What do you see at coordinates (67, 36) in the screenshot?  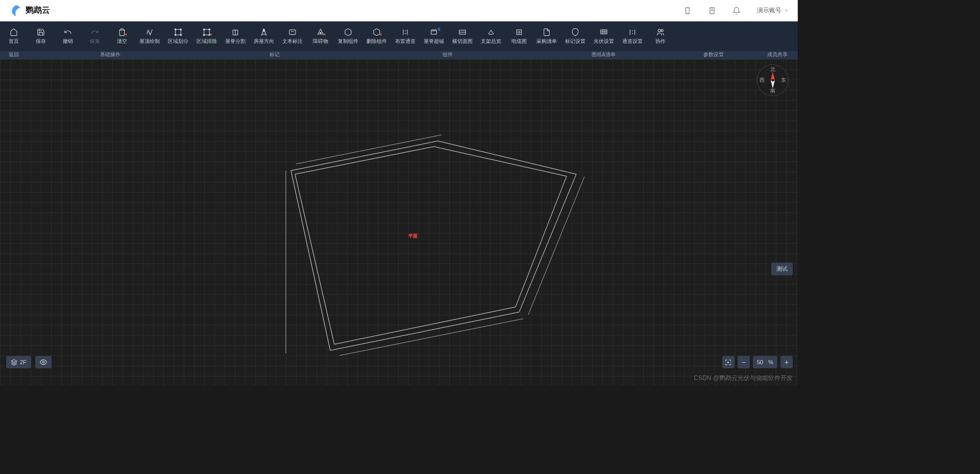 I see `toolbar-undo: 撤销` at bounding box center [67, 36].